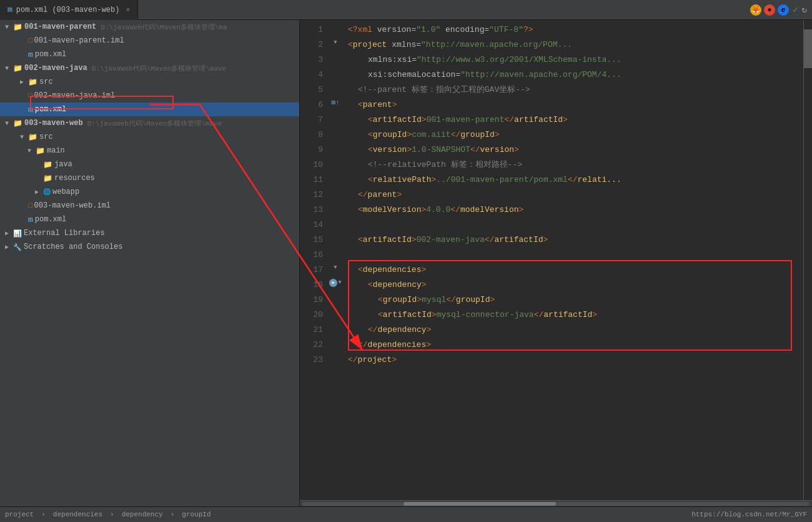 The height and width of the screenshot is (522, 812). What do you see at coordinates (17, 69) in the screenshot?
I see `folder-icon-002: 📁` at bounding box center [17, 69].